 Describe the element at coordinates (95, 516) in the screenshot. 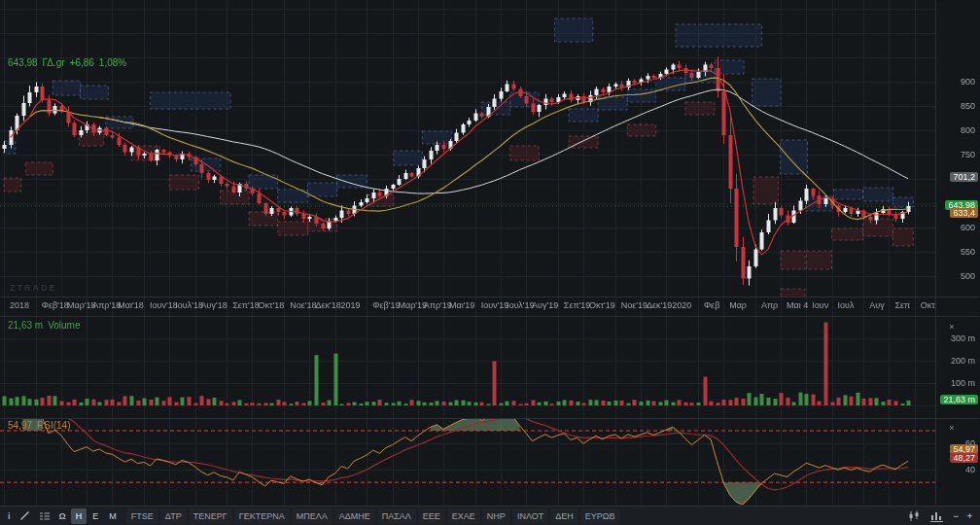

I see `interval-week-button: Ε` at that location.